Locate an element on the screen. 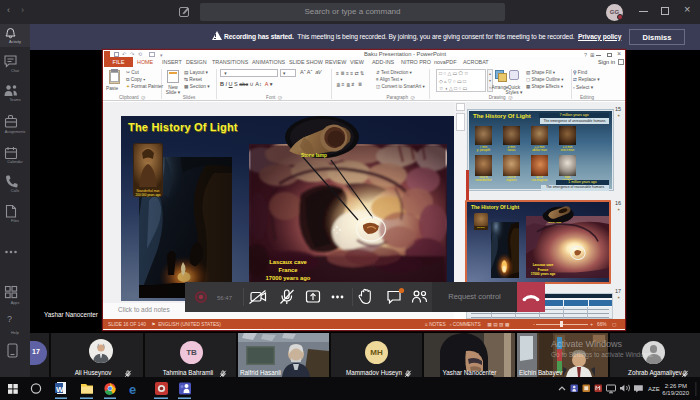 The height and width of the screenshot is (400, 700). svg-text: AZE is located at coordinates (654, 389).